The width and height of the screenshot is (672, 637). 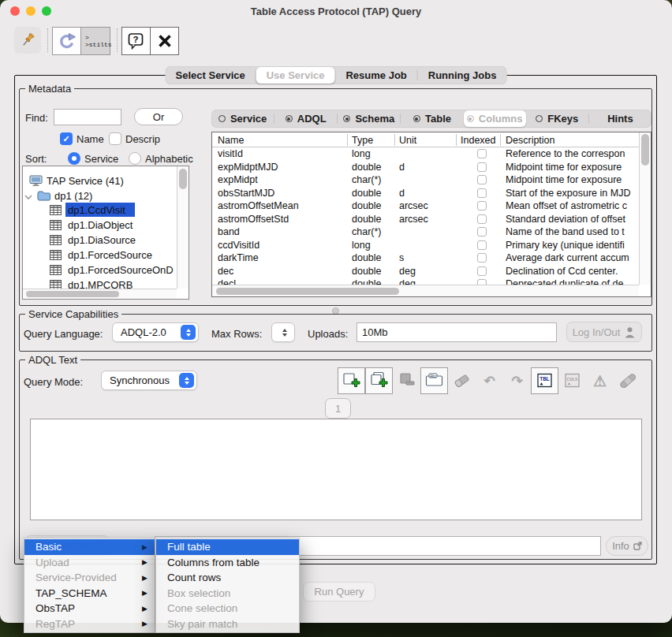 I want to click on info-button: Info, so click(x=627, y=546).